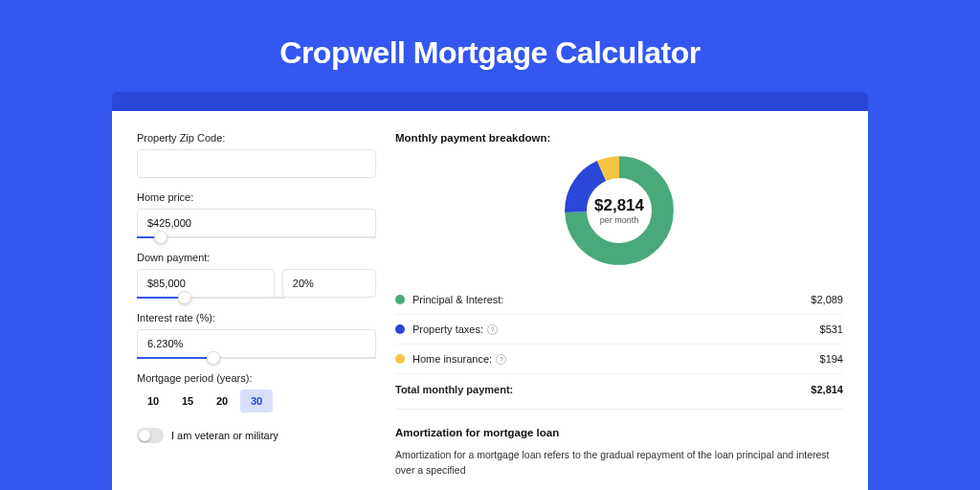  What do you see at coordinates (619, 433) in the screenshot?
I see `amortization-title: Amortization for mortgage loan` at bounding box center [619, 433].